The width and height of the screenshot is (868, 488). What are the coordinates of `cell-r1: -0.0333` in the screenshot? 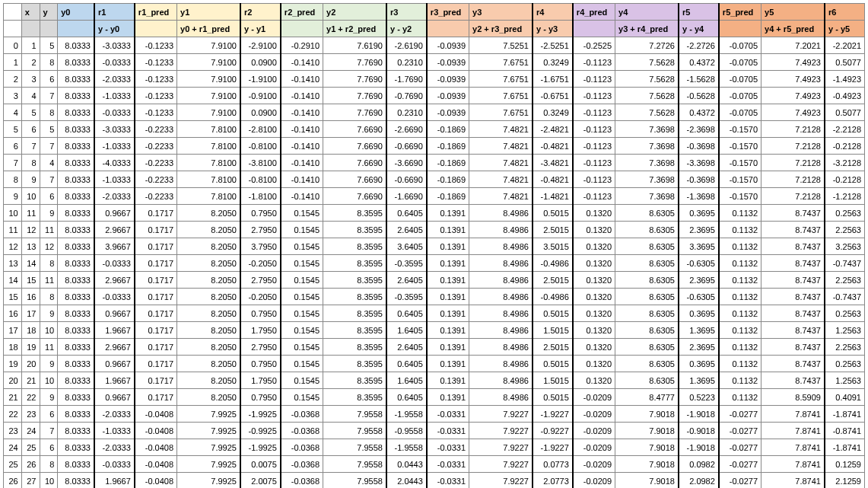 It's located at (114, 297).